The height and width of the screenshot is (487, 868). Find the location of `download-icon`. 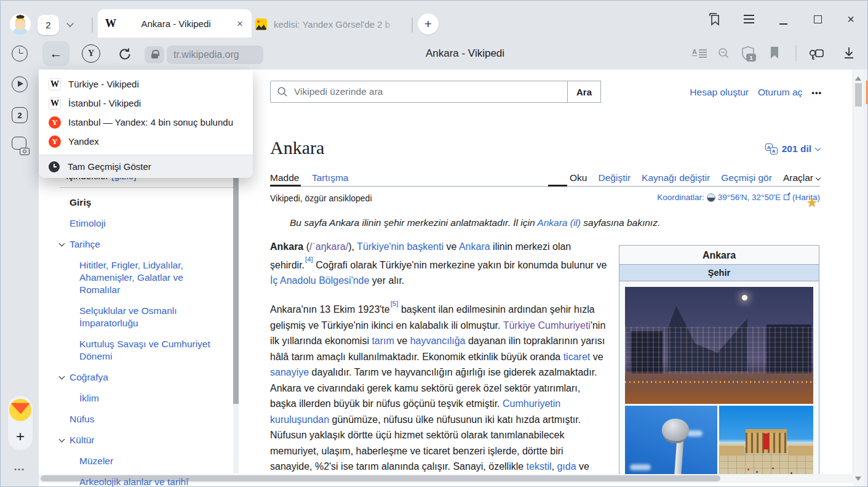

download-icon is located at coordinates (849, 53).